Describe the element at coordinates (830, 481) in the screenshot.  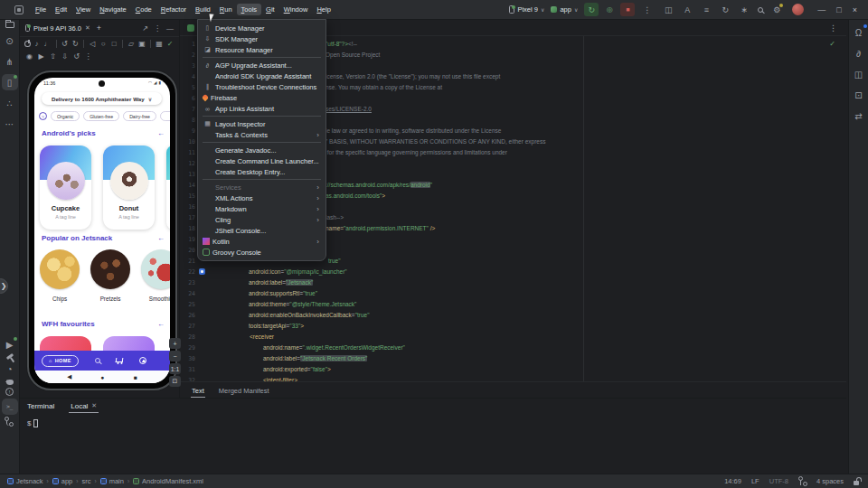
I see `indent-widget: 4 spaces` at that location.